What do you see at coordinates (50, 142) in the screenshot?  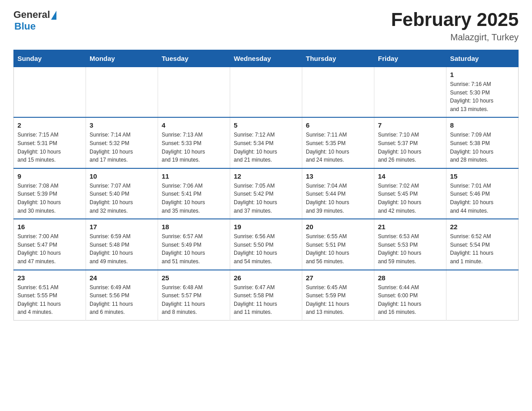 I see `calendar-cell: 2Sunrise: 7:15 AMSunset: 5:31 PMDaylight…` at bounding box center [50, 142].